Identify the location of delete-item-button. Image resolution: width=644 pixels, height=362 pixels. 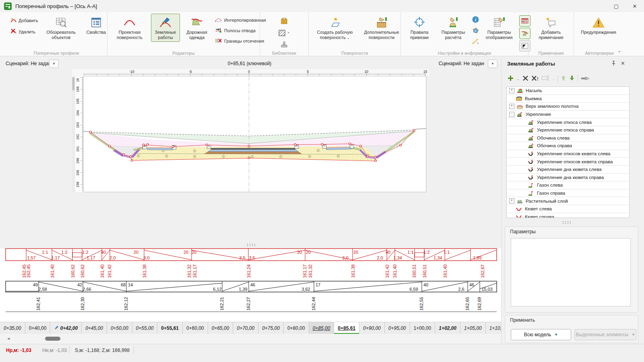
(526, 79).